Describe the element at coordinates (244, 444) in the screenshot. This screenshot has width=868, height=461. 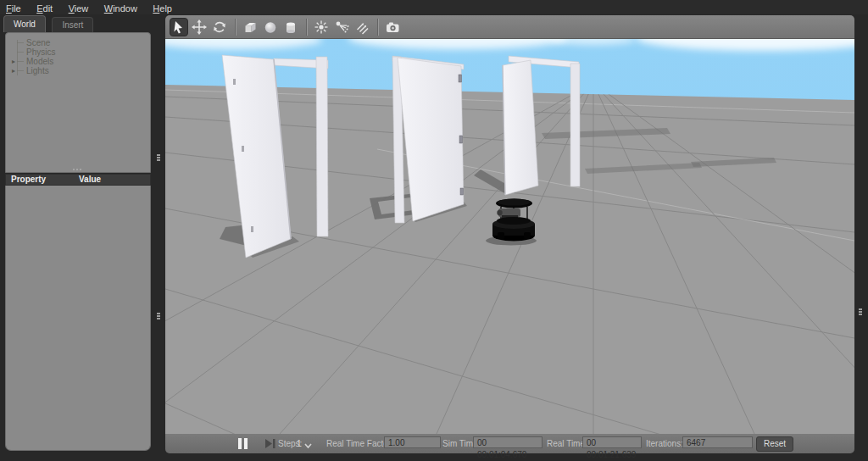
I see `pause-icon` at that location.